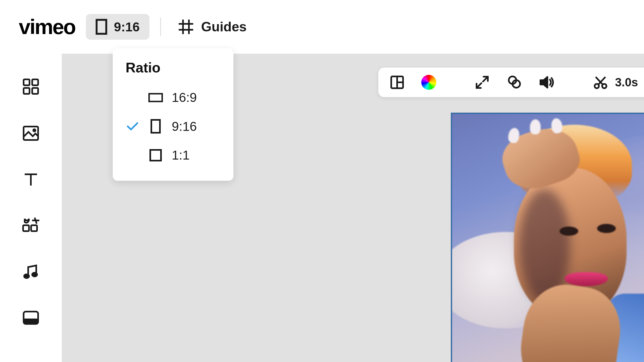 This screenshot has width=644, height=362. Describe the element at coordinates (31, 226) in the screenshot. I see `stickers-icon` at that location.